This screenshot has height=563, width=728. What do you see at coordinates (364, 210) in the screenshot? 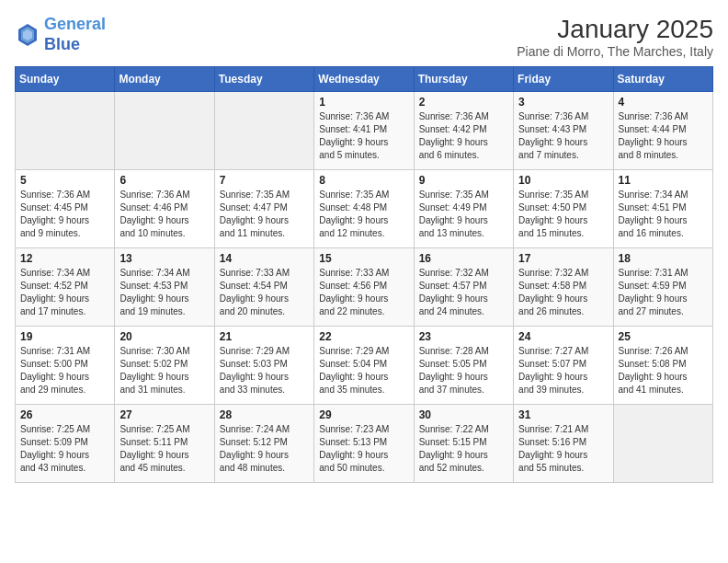
I see `day-cell: 8Sunrise: 7:35 AM Sunset: 4:48 PM Daylig…` at bounding box center [364, 210].